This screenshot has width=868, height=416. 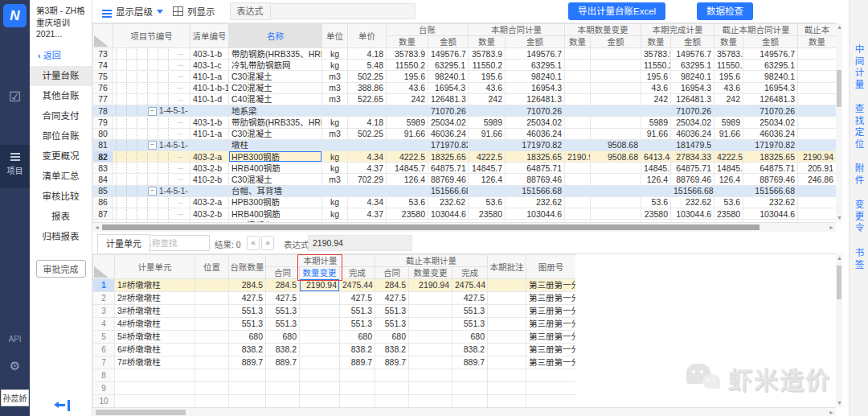 I want to click on prev-result-button: «, so click(x=253, y=243).